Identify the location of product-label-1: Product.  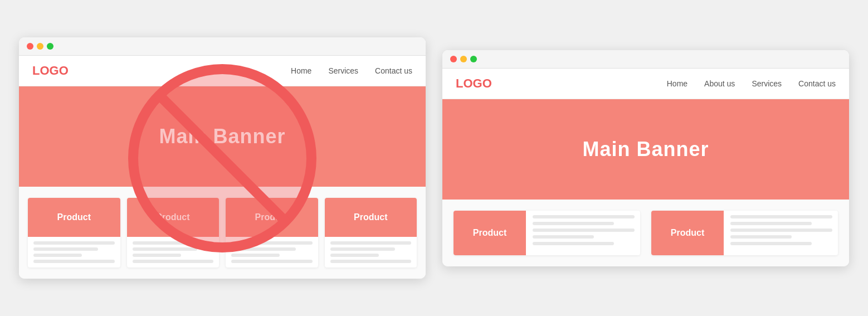
(74, 217).